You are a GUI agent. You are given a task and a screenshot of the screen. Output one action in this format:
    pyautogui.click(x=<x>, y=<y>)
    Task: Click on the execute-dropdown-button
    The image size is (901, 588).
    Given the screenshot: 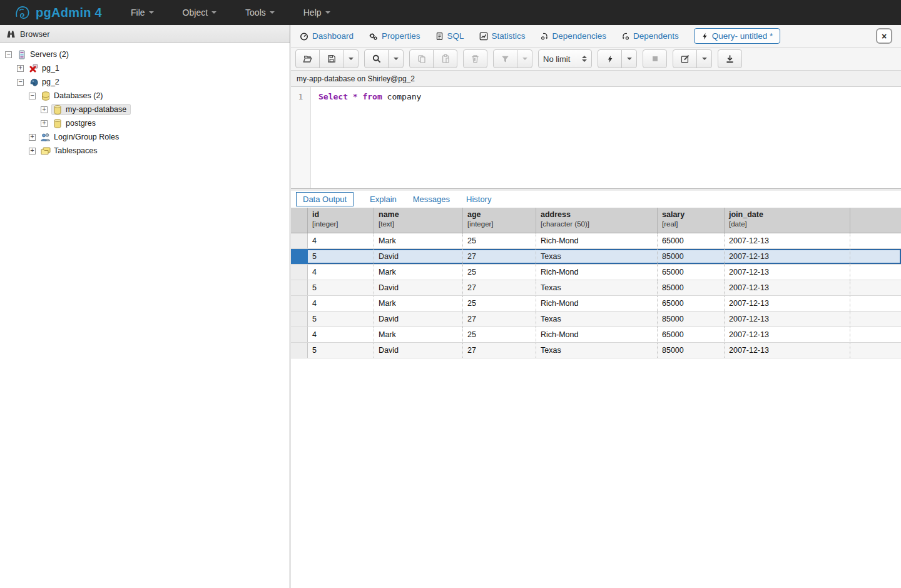 What is the action you would take?
    pyautogui.click(x=629, y=59)
    